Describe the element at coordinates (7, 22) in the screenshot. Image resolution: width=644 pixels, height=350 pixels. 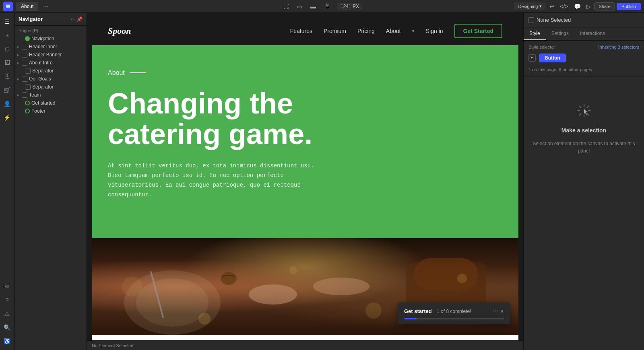
I see `navigator-icon: ☰` at that location.